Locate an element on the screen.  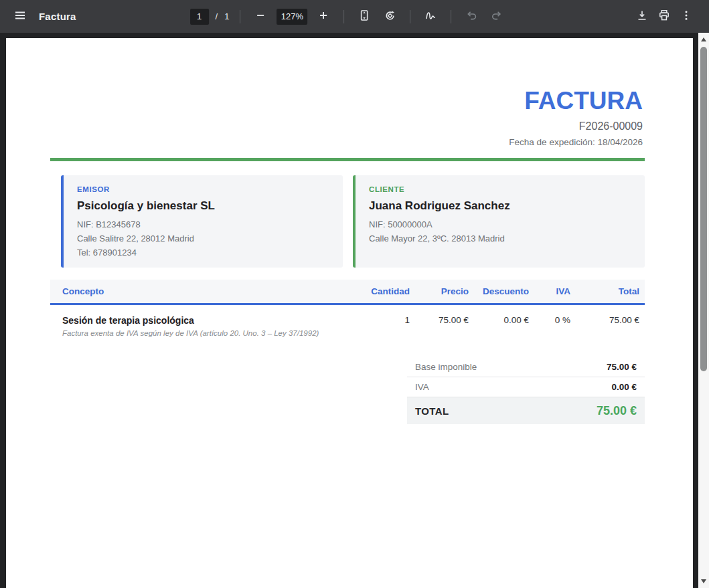
header-total: Total is located at coordinates (605, 292).